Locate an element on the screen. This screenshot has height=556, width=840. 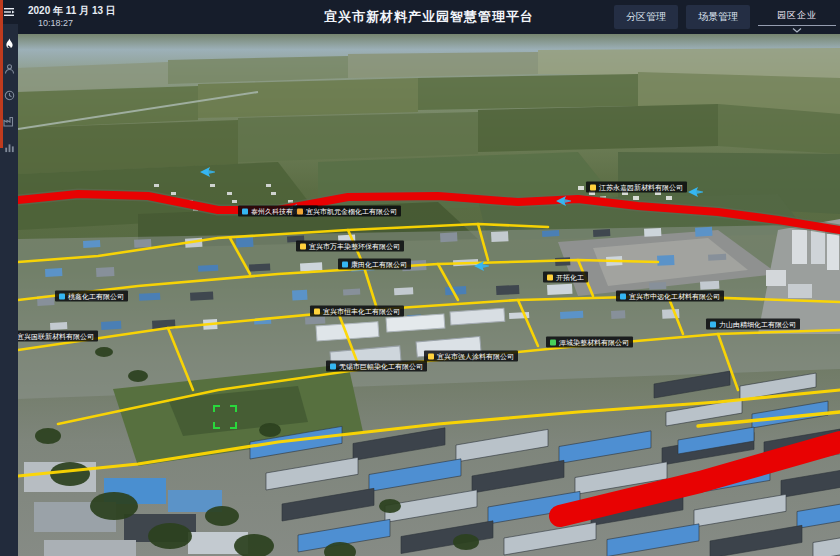
company-name: 力山由精细化工有限公司 is located at coordinates (758, 324).